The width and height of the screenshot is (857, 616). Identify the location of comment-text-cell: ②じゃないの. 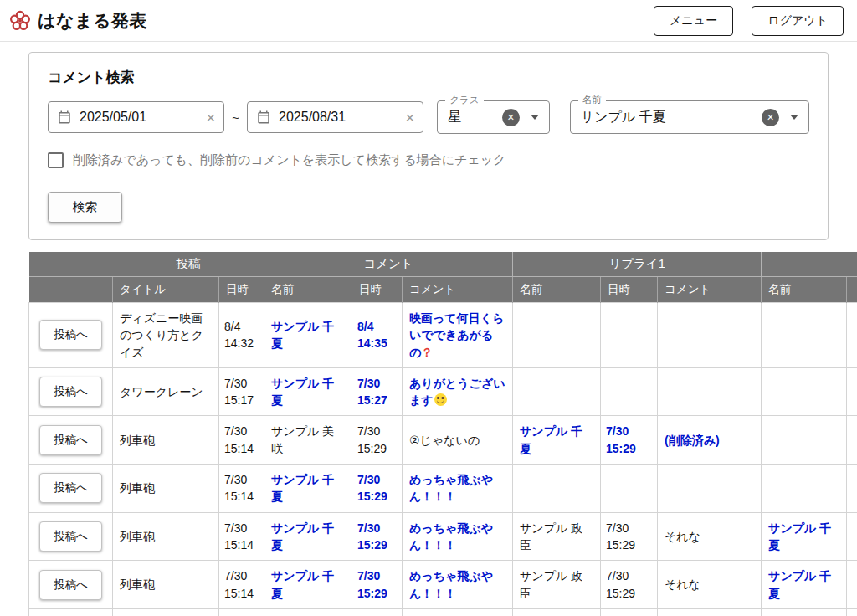
(458, 440).